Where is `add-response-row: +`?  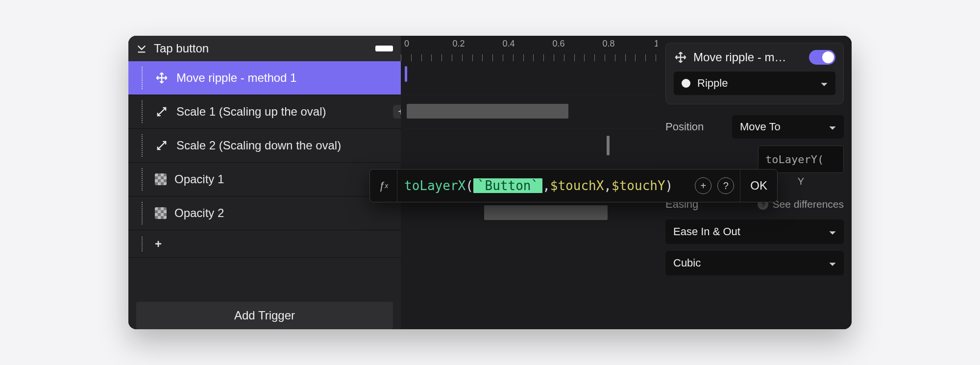 add-response-row: + is located at coordinates (265, 244).